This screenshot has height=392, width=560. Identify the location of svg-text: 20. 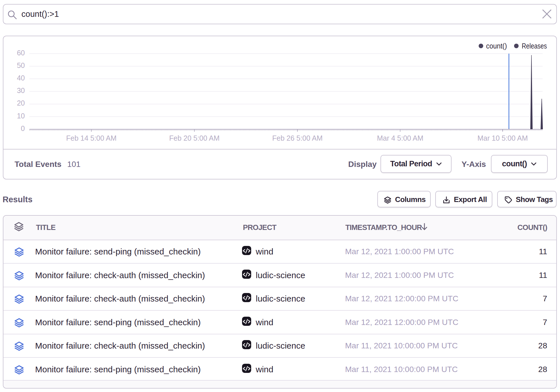
(21, 103).